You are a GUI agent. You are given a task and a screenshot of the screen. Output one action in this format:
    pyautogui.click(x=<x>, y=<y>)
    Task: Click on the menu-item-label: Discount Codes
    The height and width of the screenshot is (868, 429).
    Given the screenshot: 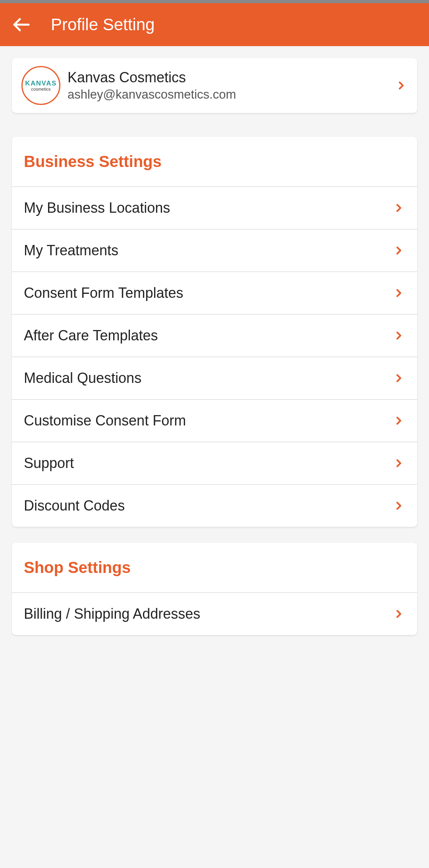 What is the action you would take?
    pyautogui.click(x=74, y=506)
    